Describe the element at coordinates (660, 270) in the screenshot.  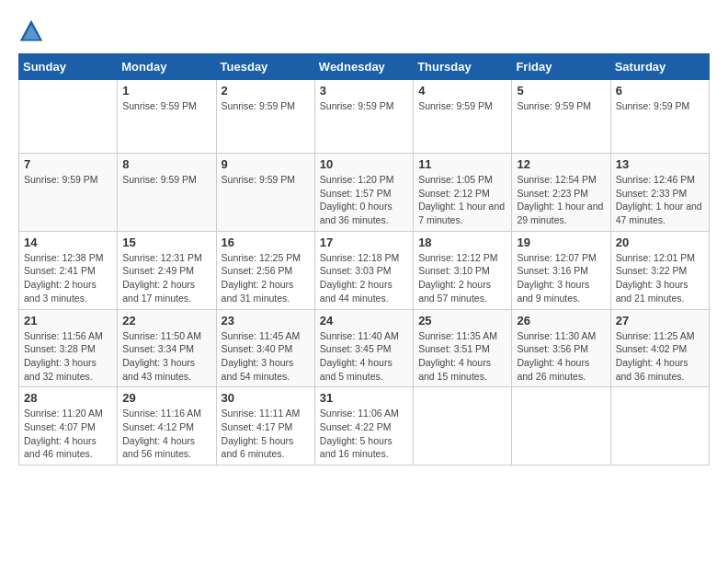
I see `calendar-cell: 20Sunrise: 12:01 PM Sunset: 3:22 PM Dayl…` at that location.